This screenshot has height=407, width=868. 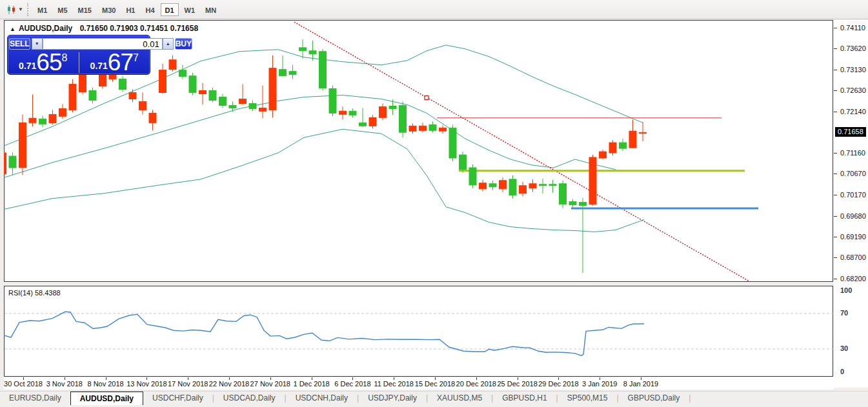 What do you see at coordinates (35, 293) in the screenshot?
I see `rsi-indicator-label: RSI(14) 58.4388` at bounding box center [35, 293].